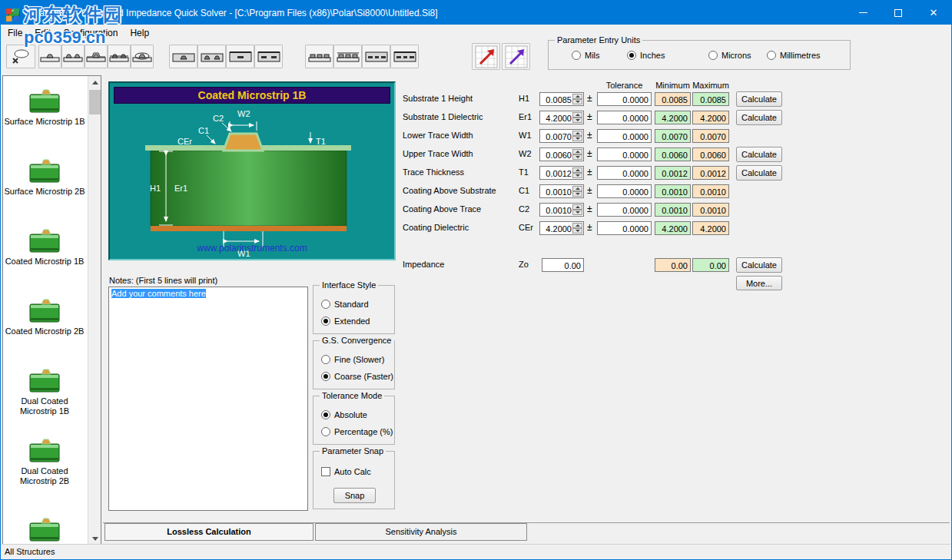 This screenshot has height=560, width=952. Describe the element at coordinates (353, 360) in the screenshot. I see `radio-fine-slower: Fine (Slower)` at that location.